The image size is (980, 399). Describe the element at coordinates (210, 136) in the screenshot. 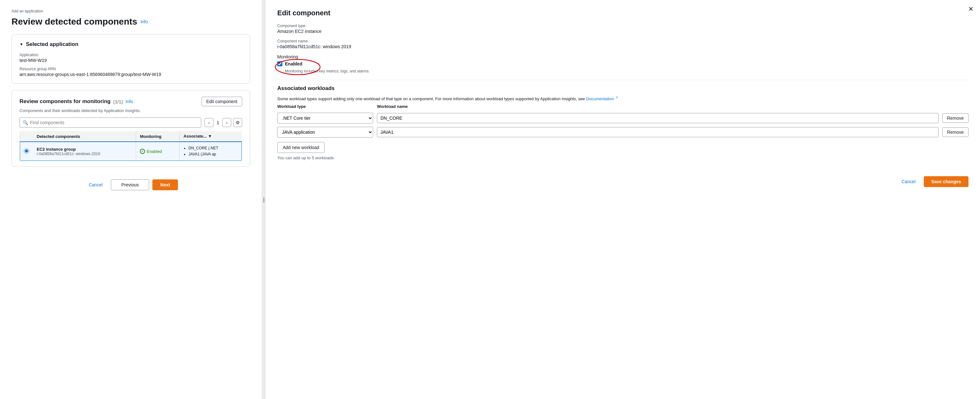

I see `sort-icon: ▼` at that location.